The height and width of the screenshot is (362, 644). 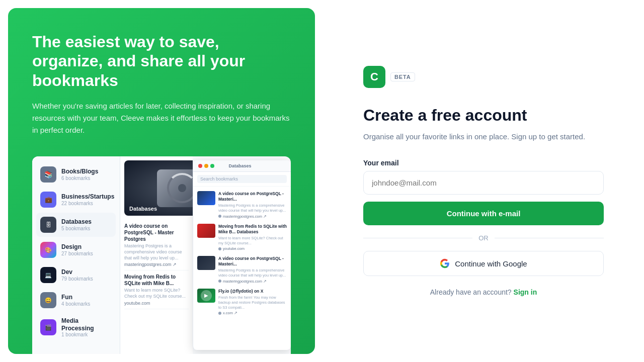 I want to click on hero-title: The easiest way to save, organize, and s…, so click(x=162, y=61).